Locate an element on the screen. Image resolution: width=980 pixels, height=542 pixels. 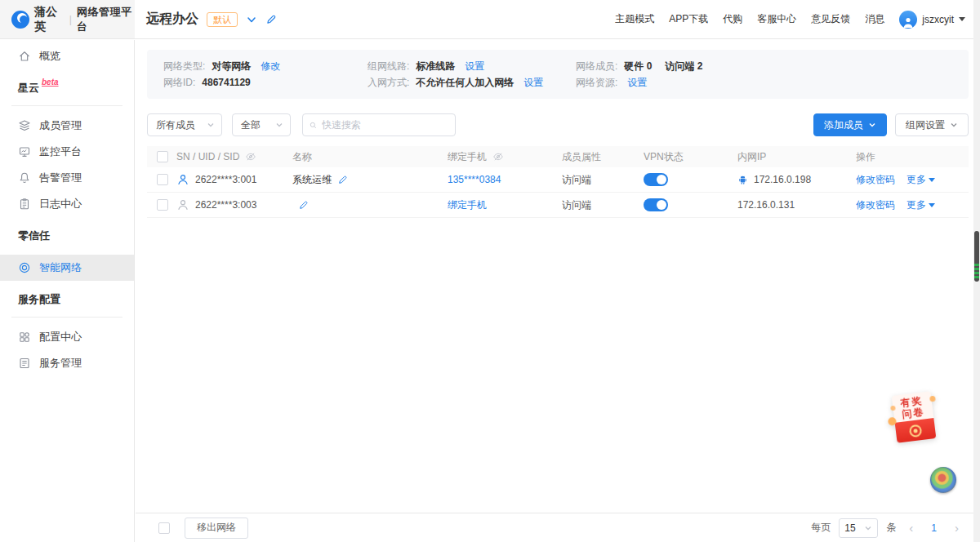
network-settings-button: 组网设置 is located at coordinates (932, 125).